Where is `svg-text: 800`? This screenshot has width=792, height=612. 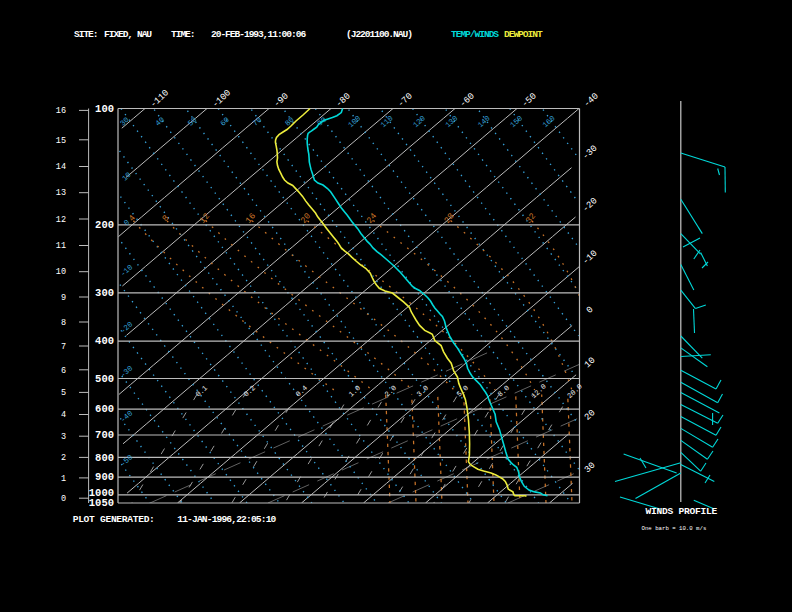 svg-text: 800 is located at coordinates (104, 458).